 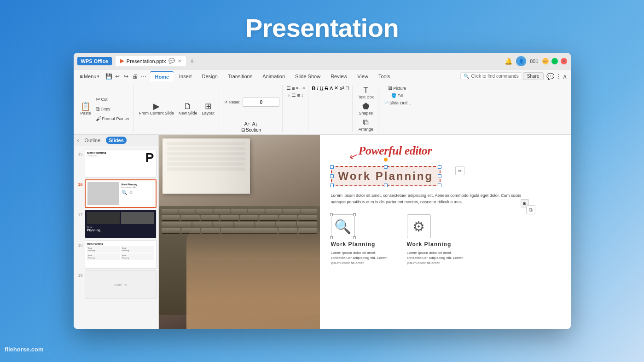 I want to click on handle-br, so click(x=440, y=185).